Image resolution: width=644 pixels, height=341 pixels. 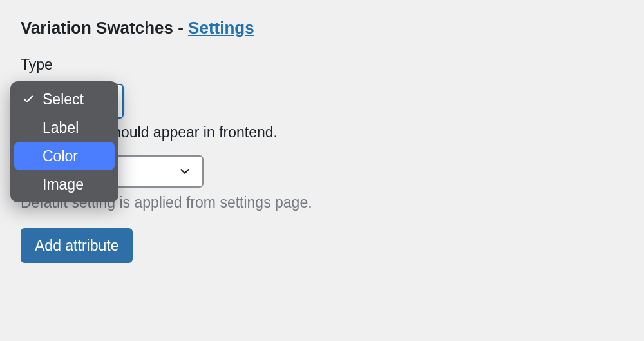 What do you see at coordinates (322, 64) in the screenshot?
I see `type-label: Type` at bounding box center [322, 64].